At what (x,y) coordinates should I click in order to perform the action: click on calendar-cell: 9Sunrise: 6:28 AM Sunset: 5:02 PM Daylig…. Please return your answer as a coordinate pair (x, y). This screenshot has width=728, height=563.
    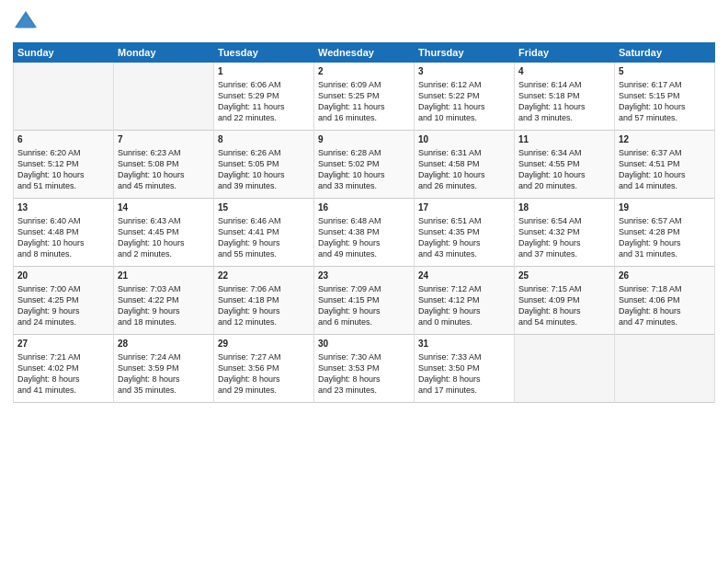
    Looking at the image, I should click on (364, 165).